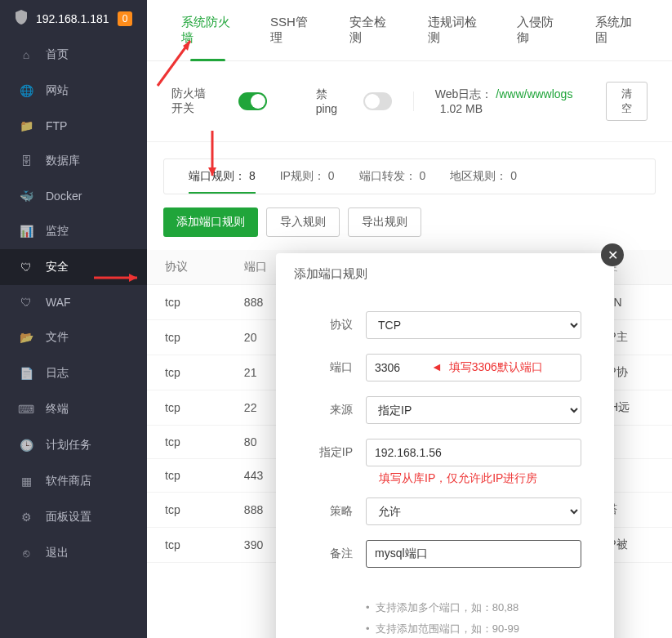 Image resolution: width=672 pixels, height=638 pixels. What do you see at coordinates (474, 511) in the screenshot?
I see `policy-select: 允许` at bounding box center [474, 511].